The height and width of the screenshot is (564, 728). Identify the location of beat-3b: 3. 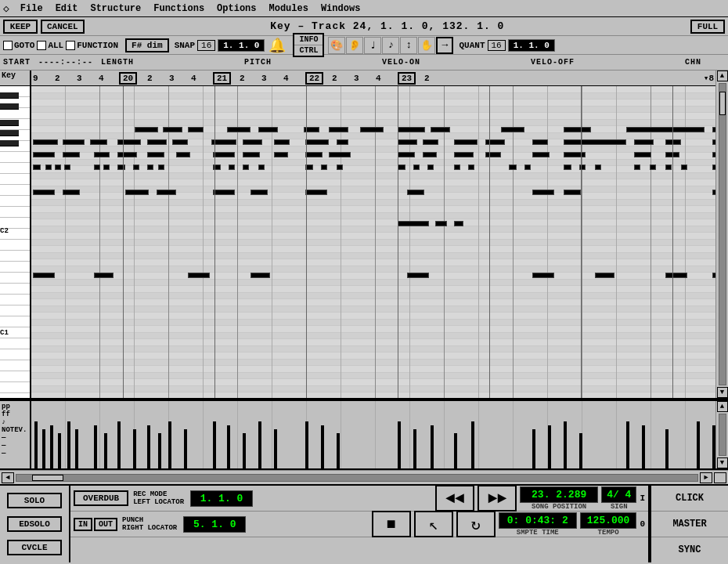
(172, 78).